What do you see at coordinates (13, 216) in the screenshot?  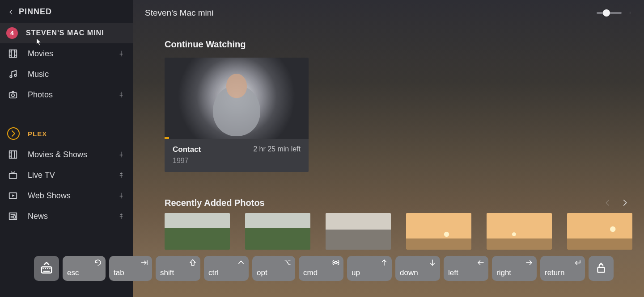 I see `news-icon` at bounding box center [13, 216].